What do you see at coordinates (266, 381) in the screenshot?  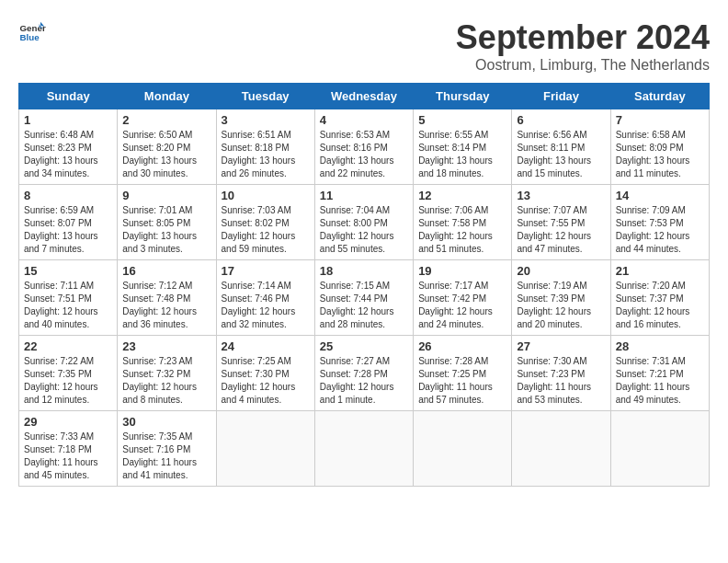 I see `day-info: Sunrise: 7:25 AMSunset: 7:30 PMDaylight:…` at bounding box center [266, 381].